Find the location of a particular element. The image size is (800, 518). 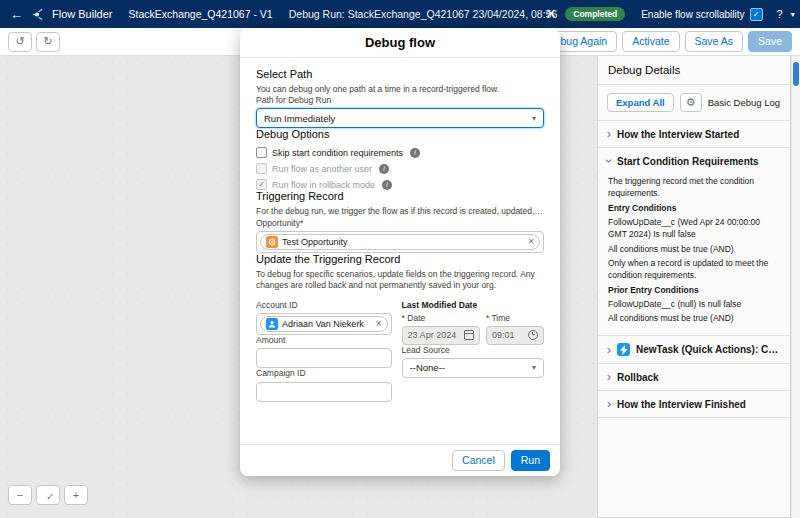

update-right-column: Last Modified Date * Date 23 Apr 2024 * … is located at coordinates (473, 351).